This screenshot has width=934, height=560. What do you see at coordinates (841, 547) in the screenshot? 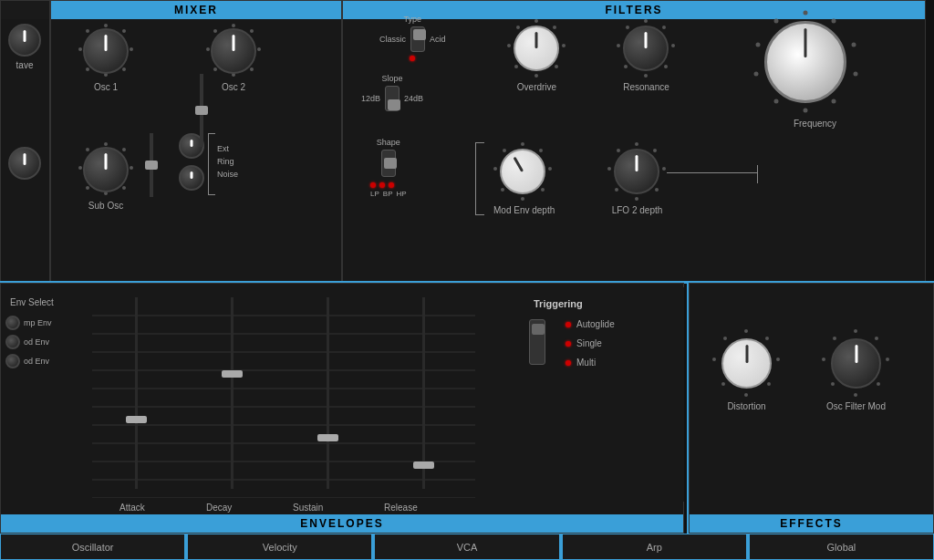
I see `tab-global: Global` at bounding box center [841, 547].